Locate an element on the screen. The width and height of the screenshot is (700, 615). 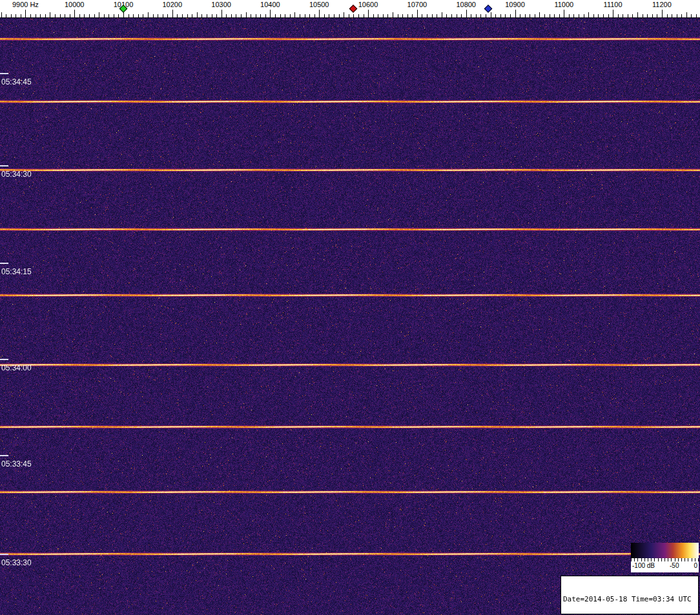
time-tick is located at coordinates (4, 74).